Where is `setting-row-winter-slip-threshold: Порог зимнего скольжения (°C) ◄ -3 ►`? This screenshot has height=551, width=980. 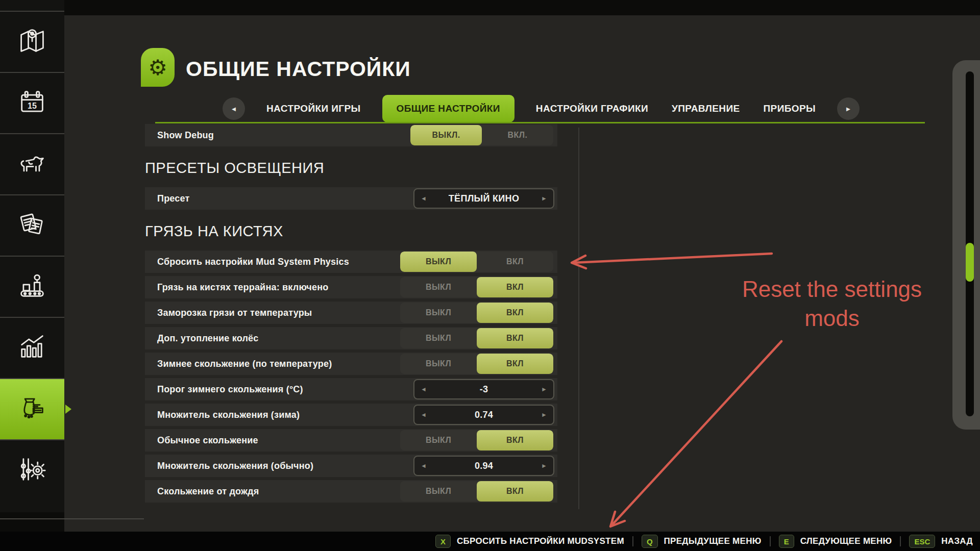
setting-row-winter-slip-threshold: Порог зимнего скольжения (°C) ◄ -3 ► is located at coordinates (351, 389).